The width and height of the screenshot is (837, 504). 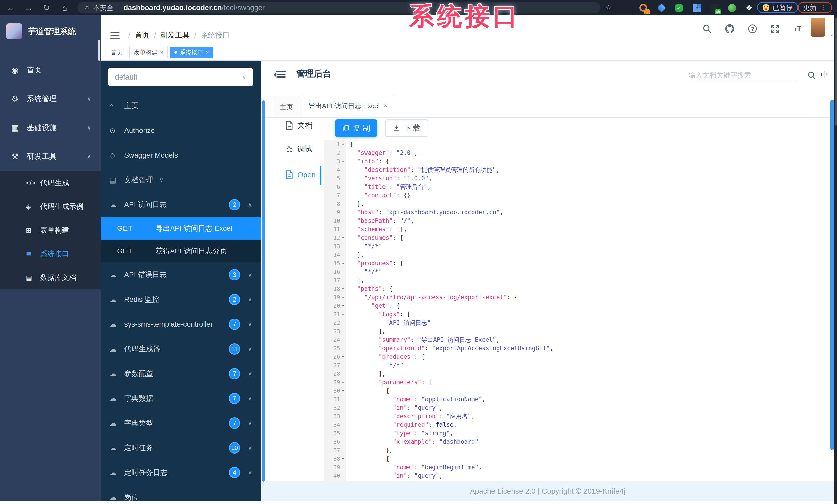 I want to click on doc-search-input, so click(x=743, y=76).